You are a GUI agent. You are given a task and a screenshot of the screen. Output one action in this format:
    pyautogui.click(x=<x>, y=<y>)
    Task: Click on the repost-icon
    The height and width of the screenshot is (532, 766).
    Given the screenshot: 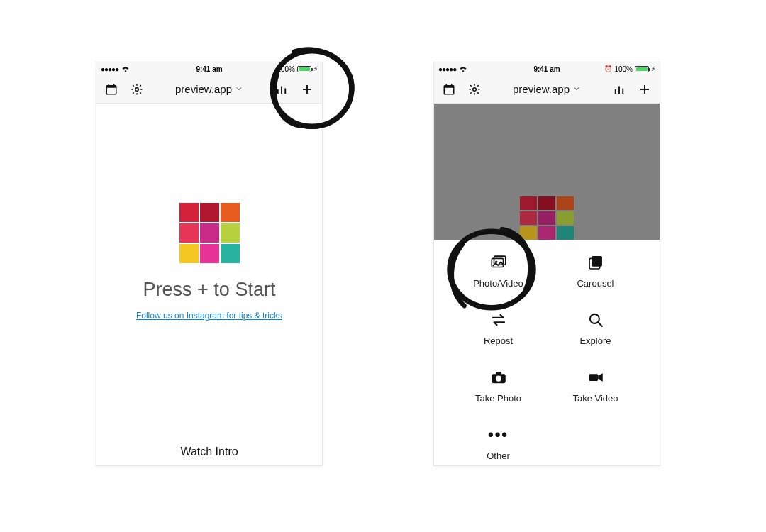 What is the action you would take?
    pyautogui.click(x=499, y=320)
    